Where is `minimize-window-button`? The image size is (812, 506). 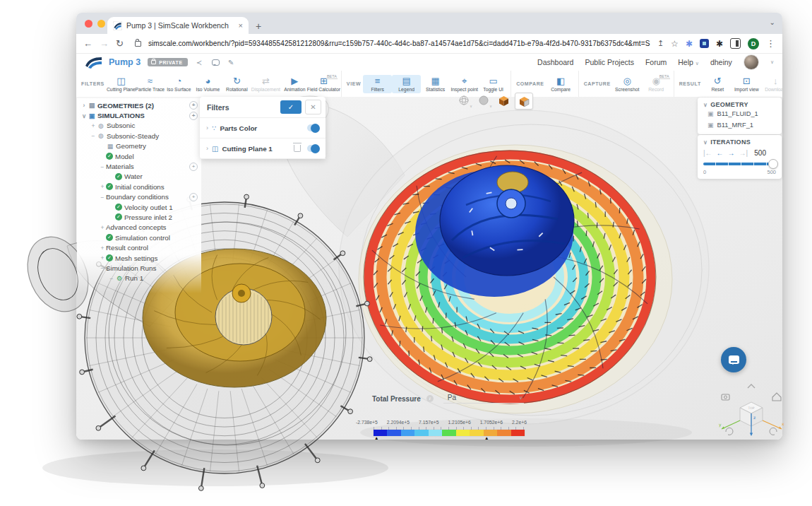
minimize-window-button is located at coordinates (102, 24).